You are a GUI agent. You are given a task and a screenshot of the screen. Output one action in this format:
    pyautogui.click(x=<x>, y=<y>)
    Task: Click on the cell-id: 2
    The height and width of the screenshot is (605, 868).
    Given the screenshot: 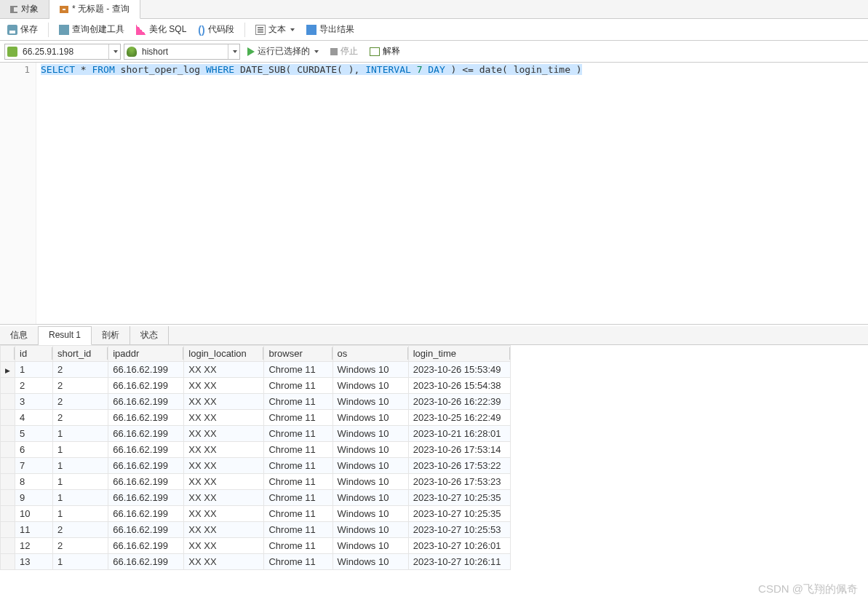 What is the action you would take?
    pyautogui.click(x=34, y=386)
    